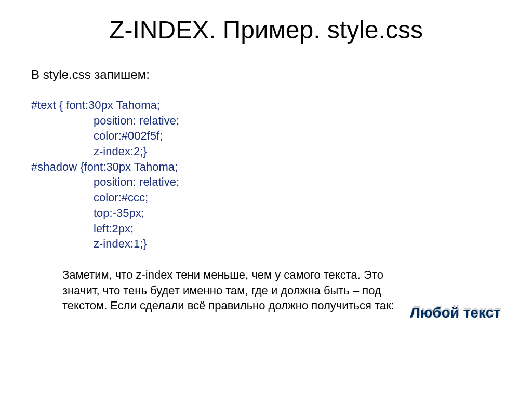  I want to click on code-line: color:#002f5f;, so click(218, 136).